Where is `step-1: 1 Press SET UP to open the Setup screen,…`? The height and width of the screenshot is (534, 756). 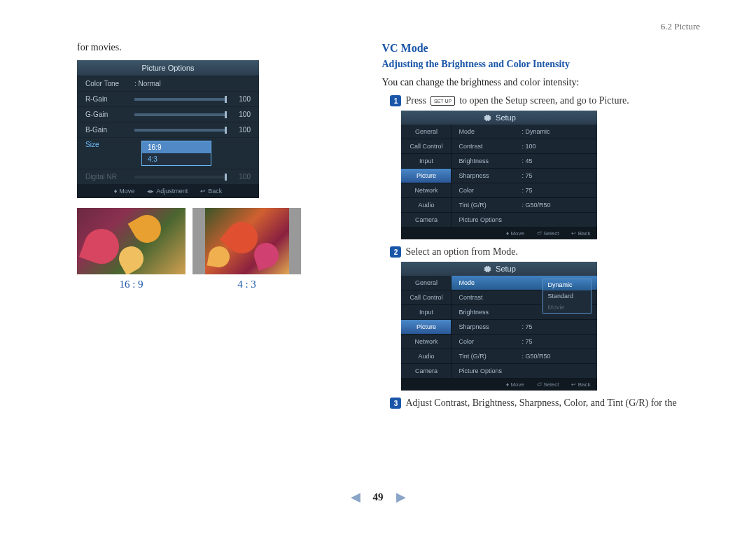 step-1: 1 Press SET UP to open the Setup screen,… is located at coordinates (545, 101).